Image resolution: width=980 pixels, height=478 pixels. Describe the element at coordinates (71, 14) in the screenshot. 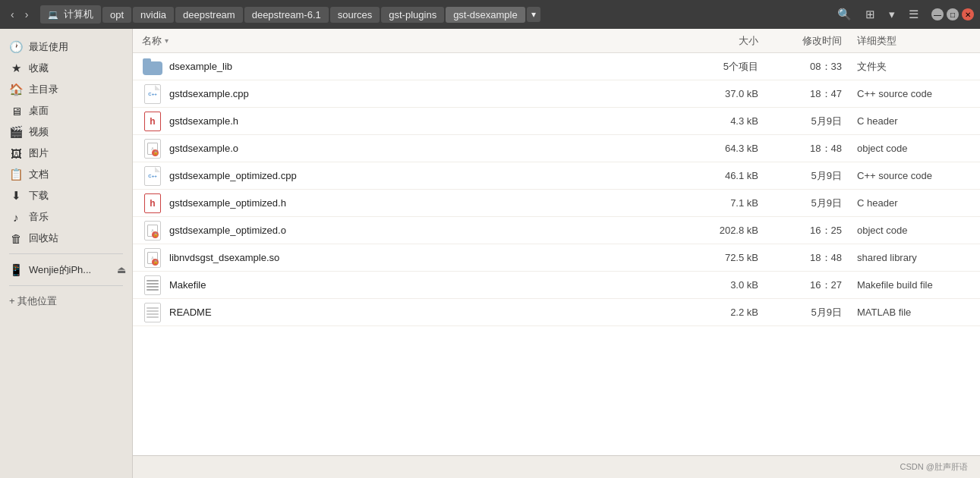

I see `breadcrumb-computer: 💻 计算机` at that location.